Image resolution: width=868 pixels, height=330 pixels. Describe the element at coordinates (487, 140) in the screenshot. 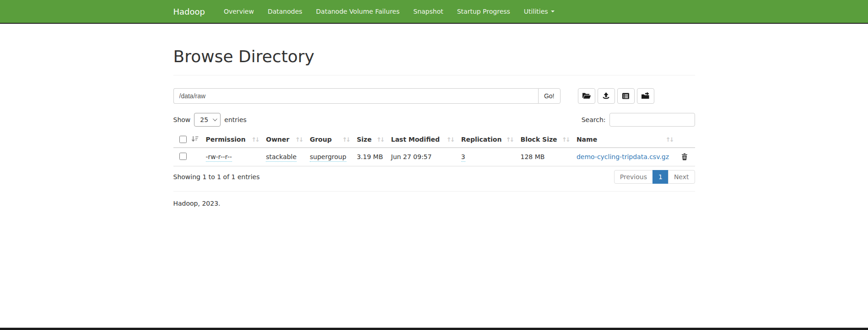

I see `header-replication: Replication` at that location.